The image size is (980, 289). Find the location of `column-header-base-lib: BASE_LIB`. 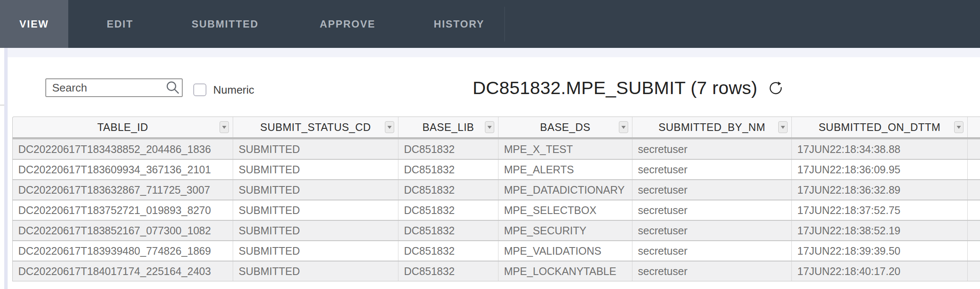

column-header-base-lib: BASE_LIB is located at coordinates (448, 127).